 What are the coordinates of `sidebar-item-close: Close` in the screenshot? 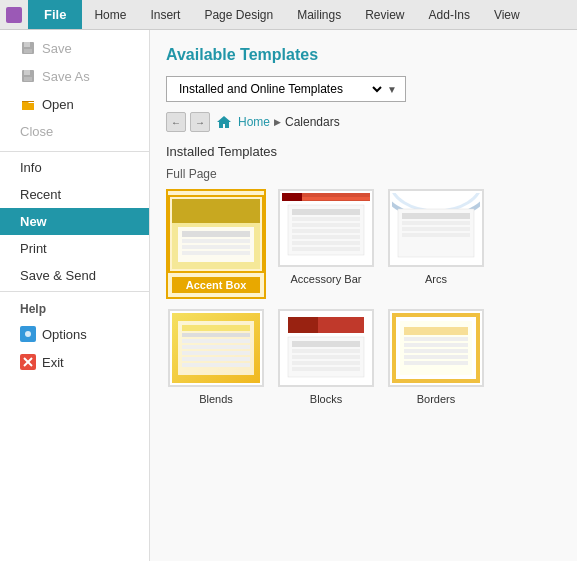 It's located at (74, 132).